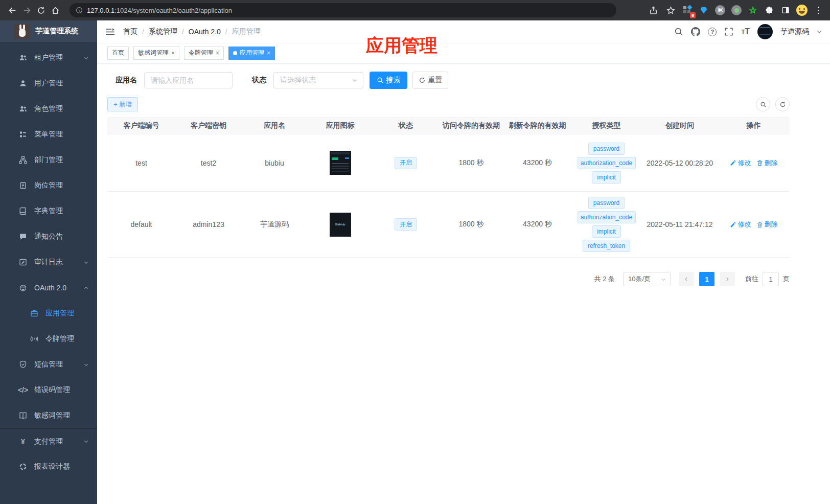 The width and height of the screenshot is (830, 504). What do you see at coordinates (55, 10) in the screenshot?
I see `browser-home-icon` at bounding box center [55, 10].